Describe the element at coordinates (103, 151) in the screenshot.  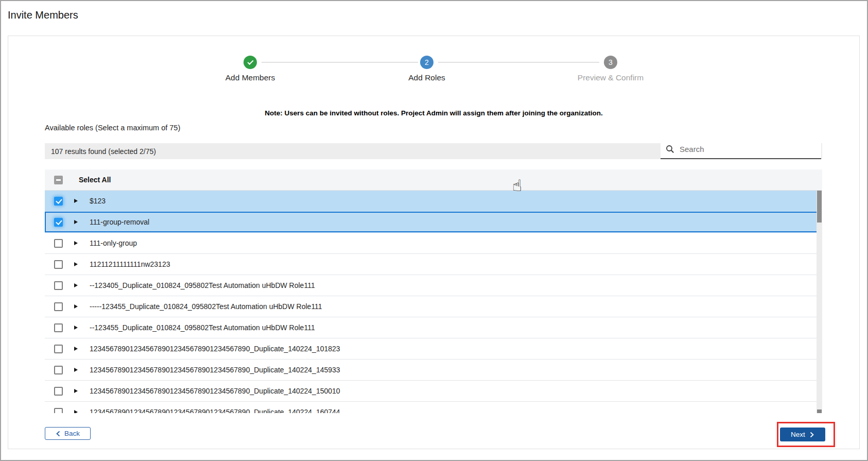
I see `results-summary: 107 results found (selected 2/75)` at that location.